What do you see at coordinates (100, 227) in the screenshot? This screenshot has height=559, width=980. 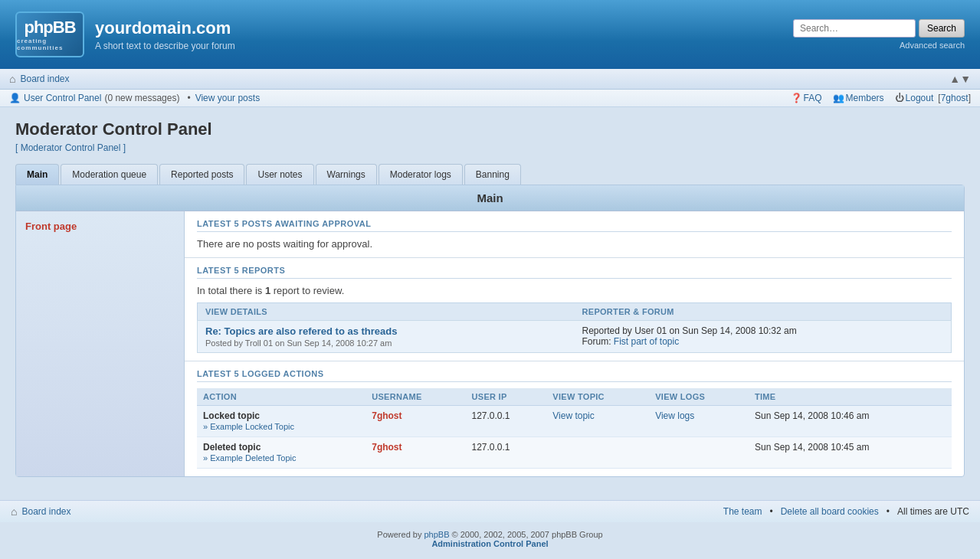 I see `sidebar-item-front-page: Front page` at bounding box center [100, 227].